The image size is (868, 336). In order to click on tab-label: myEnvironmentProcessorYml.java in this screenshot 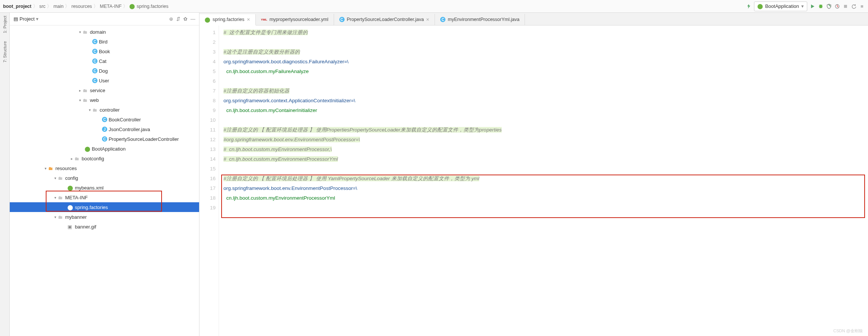, I will do `click(484, 19)`.